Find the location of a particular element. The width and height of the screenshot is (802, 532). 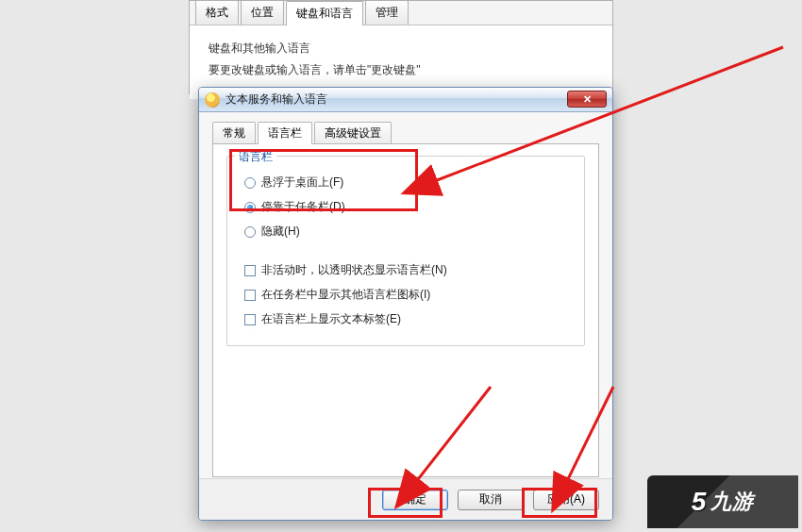

check-label: 在任务栏中显示其他语言栏图标(I) is located at coordinates (345, 294).